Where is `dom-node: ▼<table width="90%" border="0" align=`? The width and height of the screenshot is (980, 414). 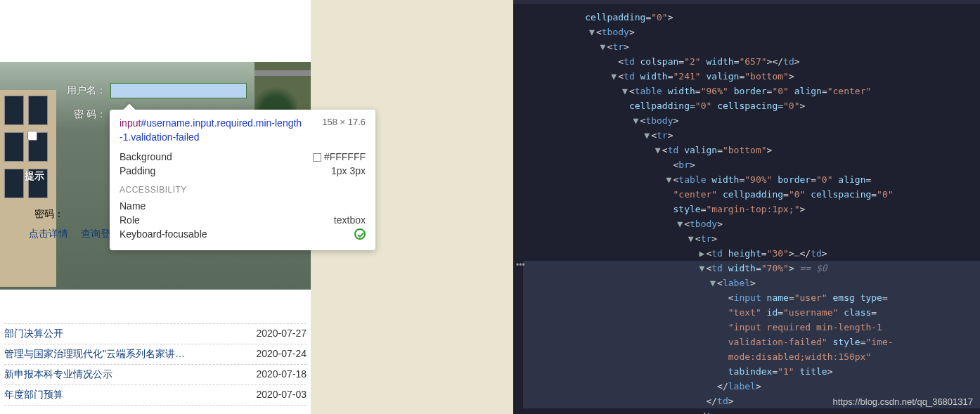 dom-node: ▼<table width="90%" border="0" align= is located at coordinates (752, 180).